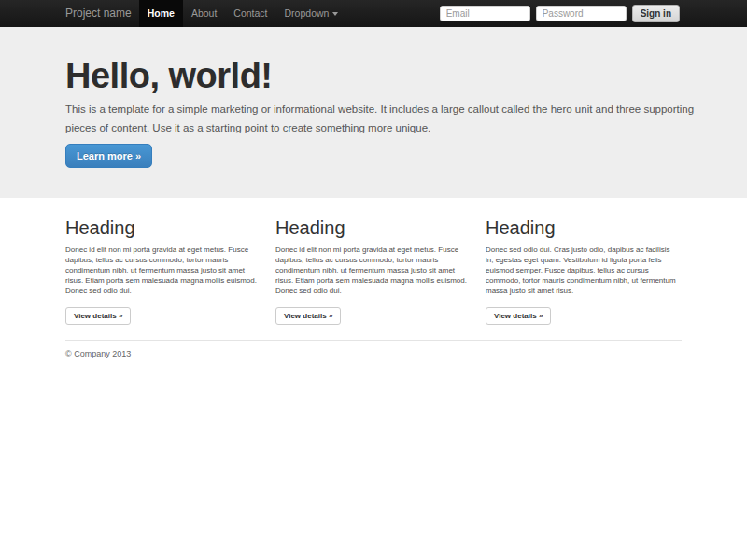  Describe the element at coordinates (204, 13) in the screenshot. I see `nav-item-about: About` at that location.